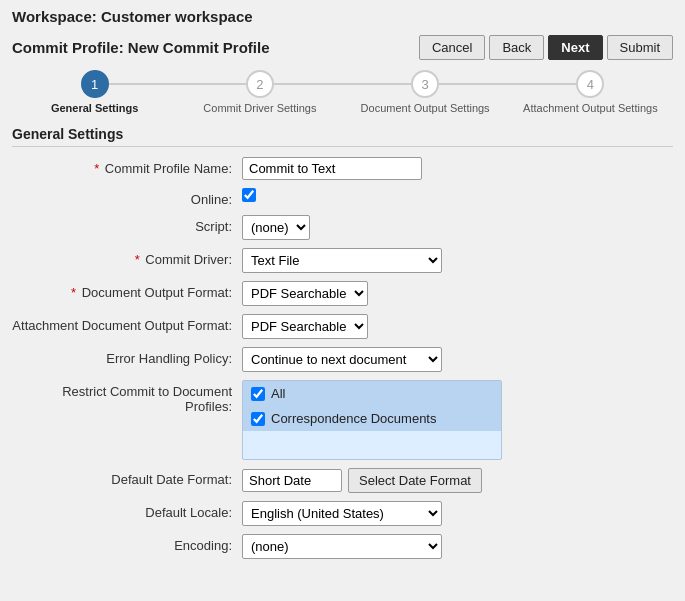 This screenshot has height=601, width=685. Describe the element at coordinates (452, 48) in the screenshot. I see `cancel-button: Cancel` at that location.